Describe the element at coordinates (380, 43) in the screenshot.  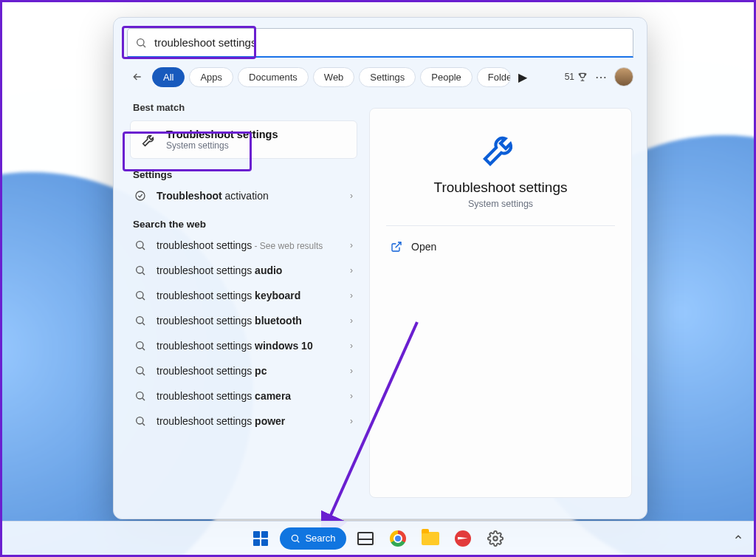
I see `search-bar` at that location.